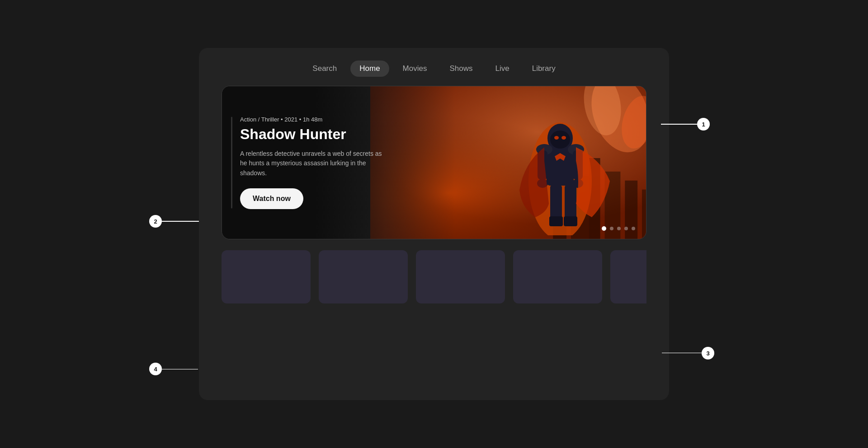 This screenshot has width=868, height=448. What do you see at coordinates (156, 221) in the screenshot?
I see `annotation-2: 2` at bounding box center [156, 221].